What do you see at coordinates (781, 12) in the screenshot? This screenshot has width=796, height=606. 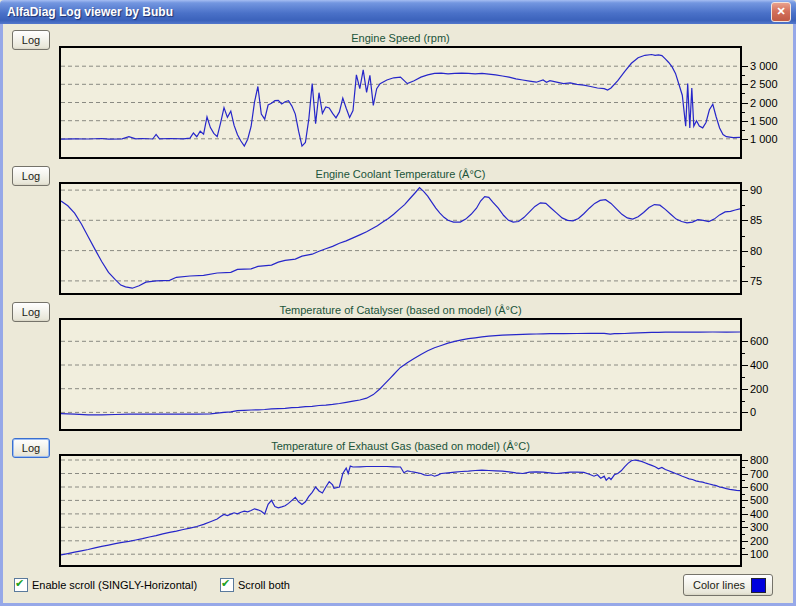 I see `close-button: ✕` at bounding box center [781, 12].